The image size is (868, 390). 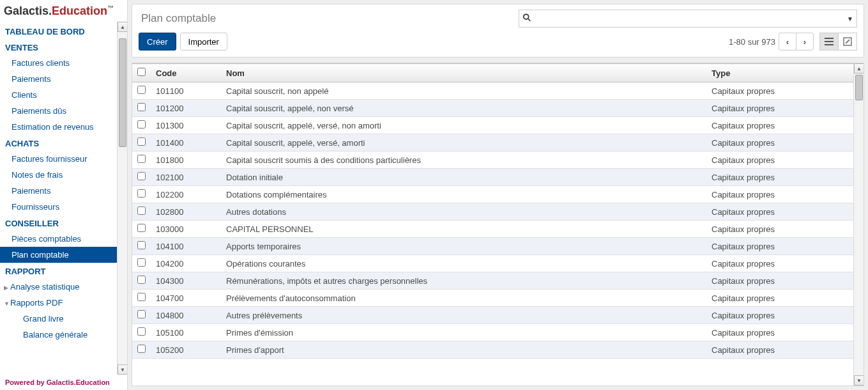 What do you see at coordinates (122, 198) in the screenshot?
I see `sidebar-scrollbar: ▲ ▼` at bounding box center [122, 198].